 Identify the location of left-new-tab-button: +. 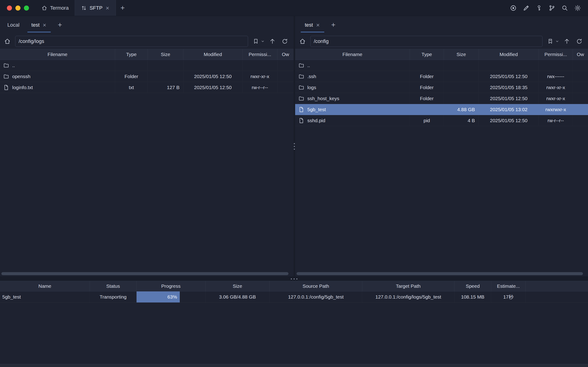
(60, 25).